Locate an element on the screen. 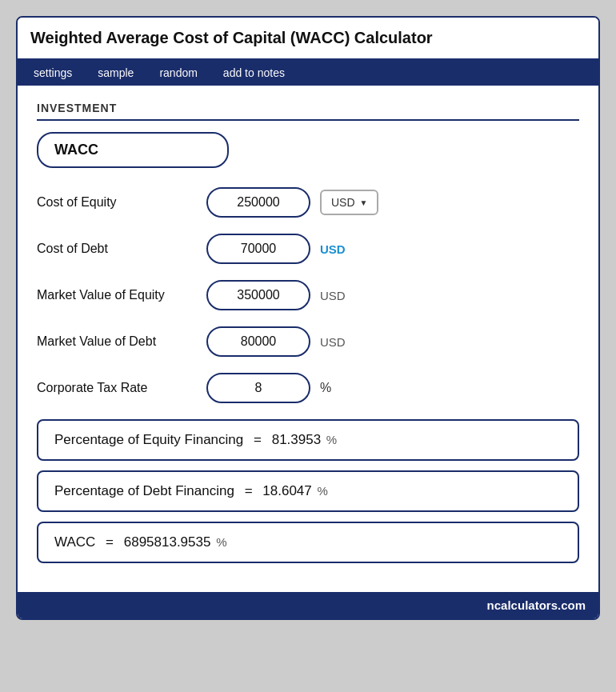 Image resolution: width=616 pixels, height=692 pixels. debt-financing-equals: = is located at coordinates (249, 491).